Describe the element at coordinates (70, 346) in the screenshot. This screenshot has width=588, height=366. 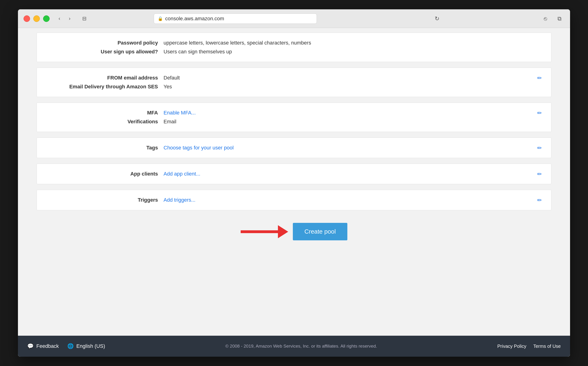
I see `globe-icon: 🌐` at that location.